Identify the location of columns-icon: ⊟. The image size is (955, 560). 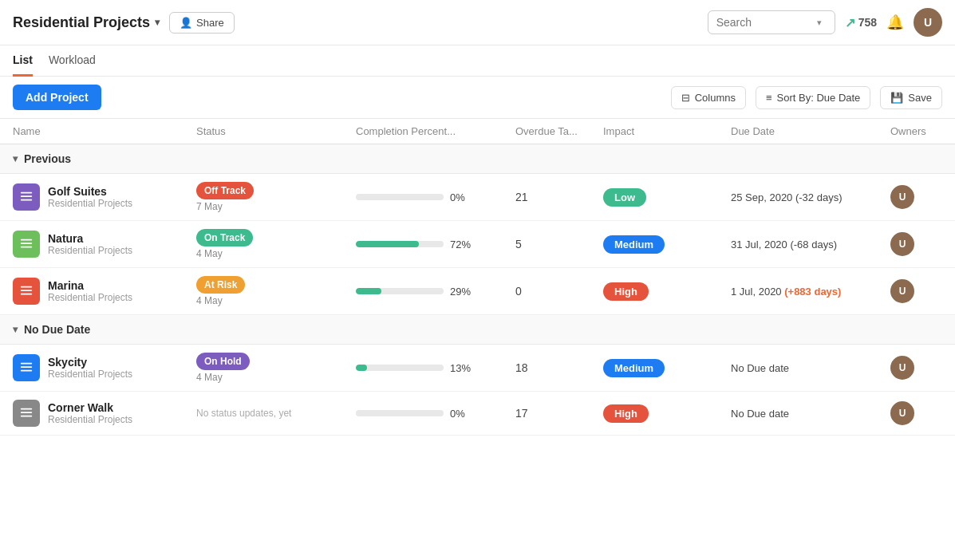
(686, 97).